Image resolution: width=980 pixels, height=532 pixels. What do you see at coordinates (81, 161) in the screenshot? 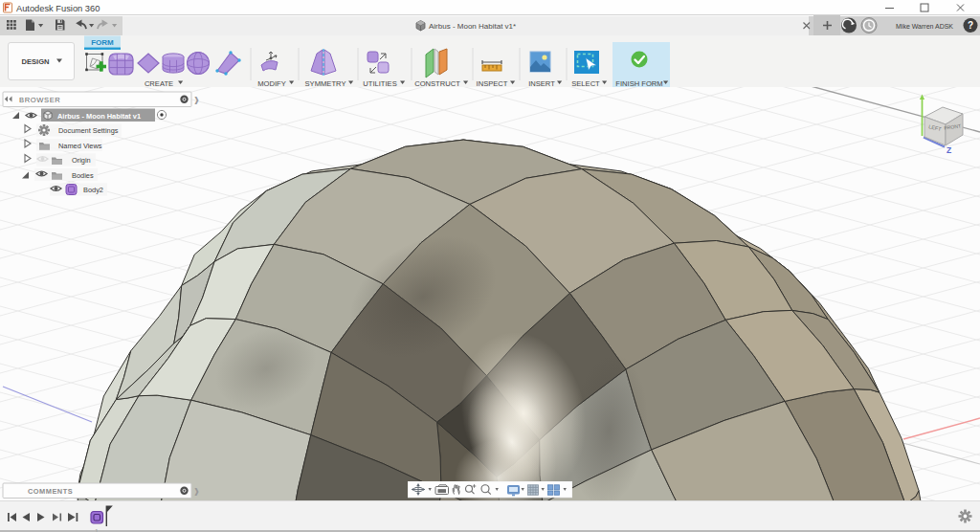
I see `svg-text: Origin` at bounding box center [81, 161].